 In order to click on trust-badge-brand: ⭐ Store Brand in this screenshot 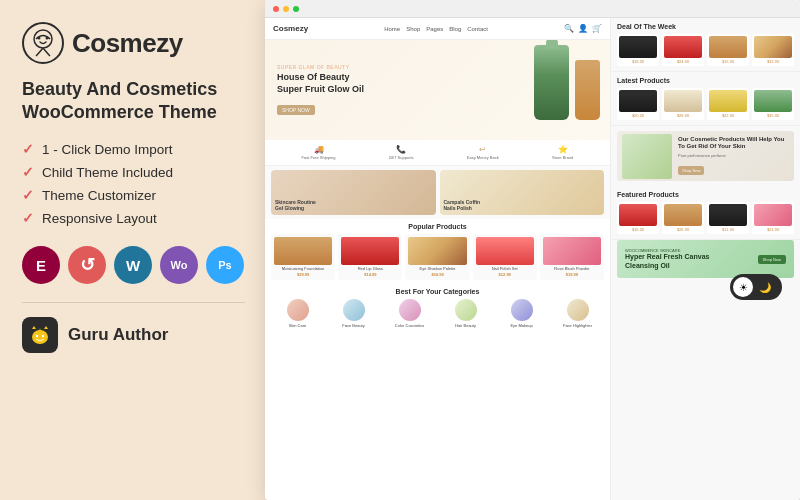, I will do `click(562, 152)`.